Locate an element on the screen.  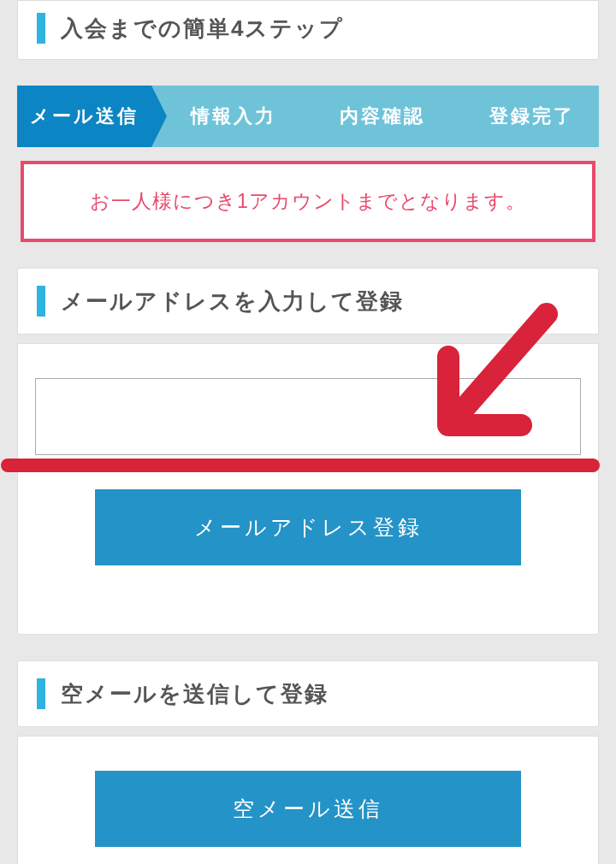
empty-mail-section-header: 空メールを送信して登録 is located at coordinates (308, 694).